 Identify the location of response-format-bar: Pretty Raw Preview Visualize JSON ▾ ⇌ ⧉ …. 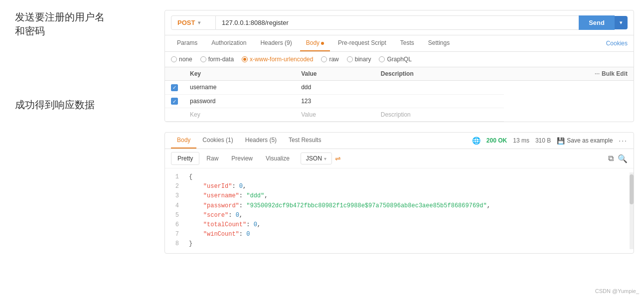
(399, 158).